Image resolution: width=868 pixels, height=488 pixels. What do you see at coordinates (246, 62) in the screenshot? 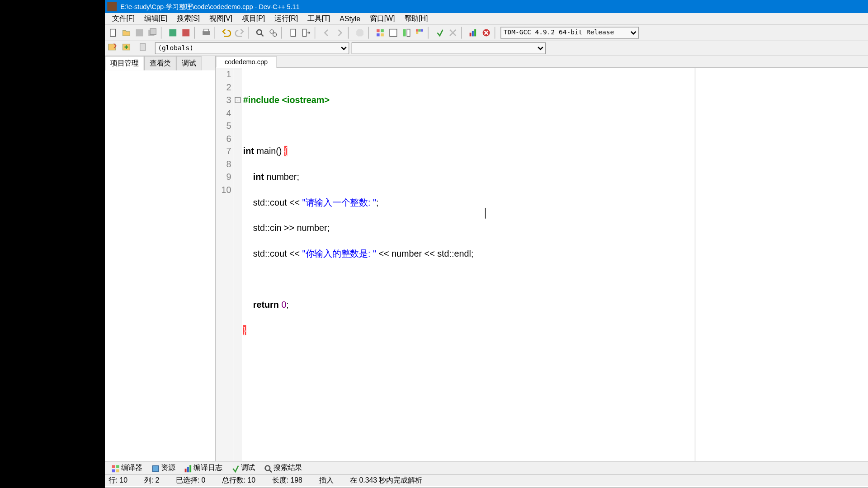
I see `editor-tab: codedemo.cpp` at bounding box center [246, 62].